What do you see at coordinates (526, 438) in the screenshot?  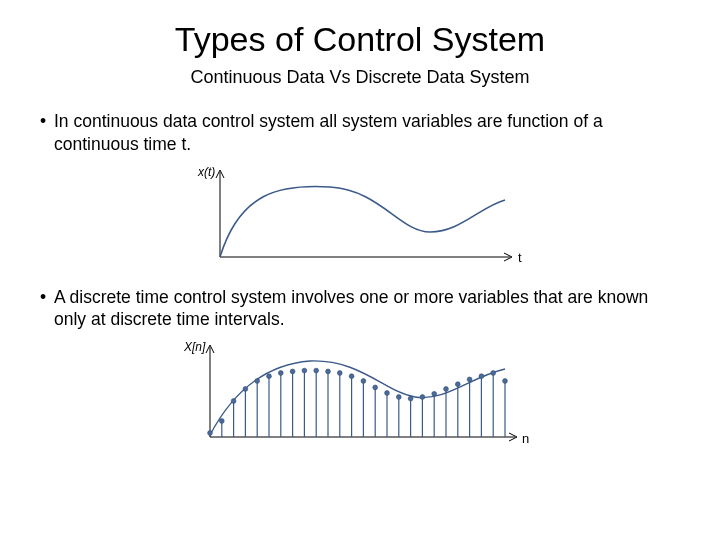 I see `chart2-xlabel: n` at bounding box center [526, 438].